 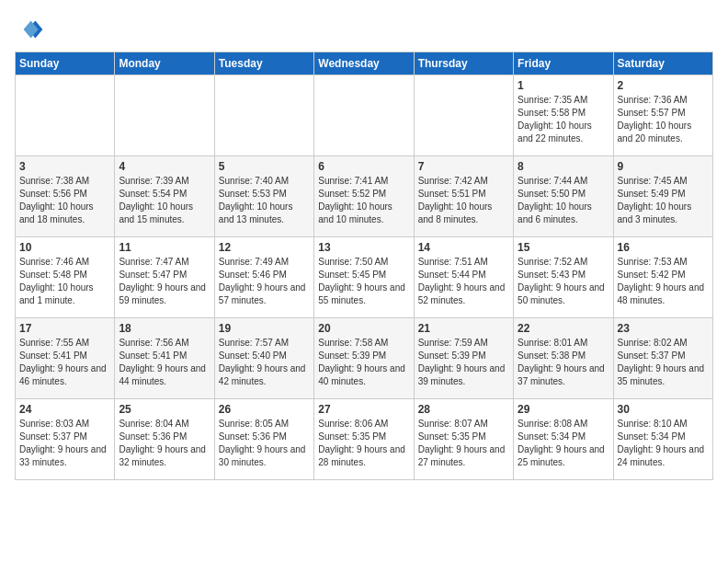 I want to click on day-number: 27, so click(x=364, y=409).